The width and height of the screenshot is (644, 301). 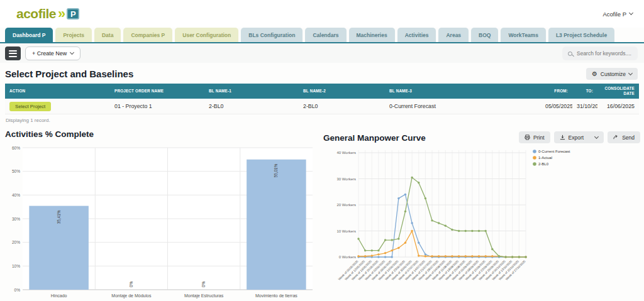 I want to click on tab-bls-configuration: BLs Configuration, so click(x=272, y=35).